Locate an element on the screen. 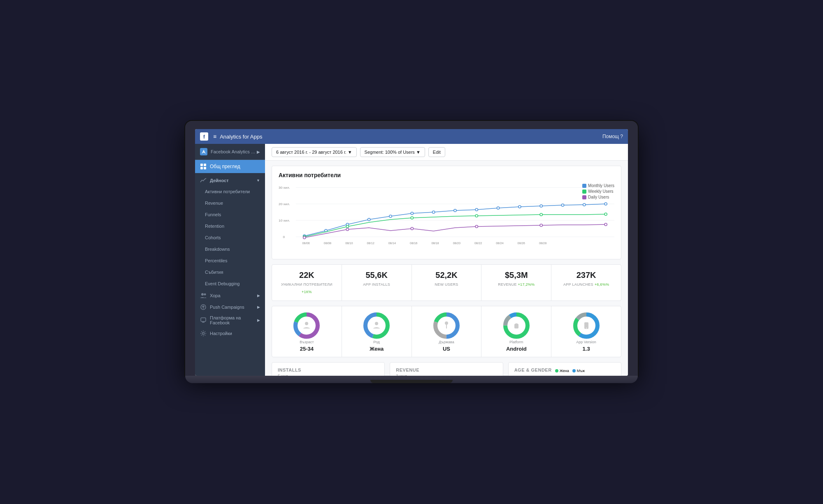 The height and width of the screenshot is (504, 823). donuts-row: Възраст 25-34 is located at coordinates (446, 331).